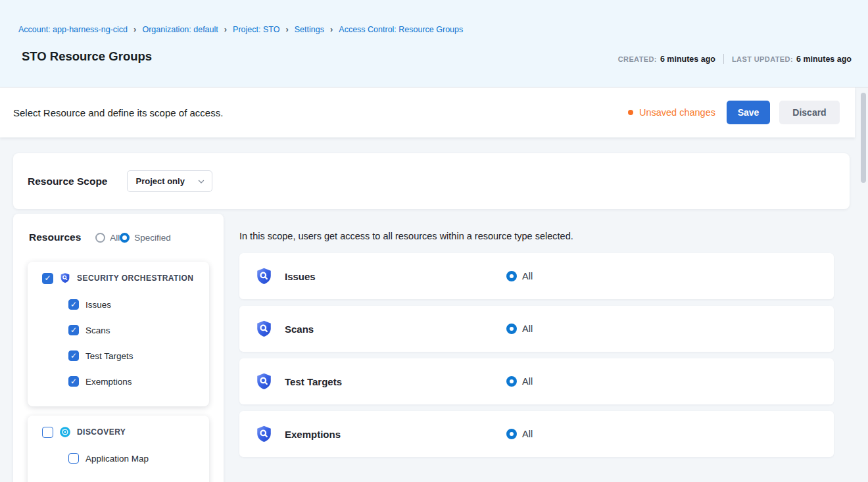 This screenshot has height=482, width=868. I want to click on item-label: Application Map, so click(117, 459).